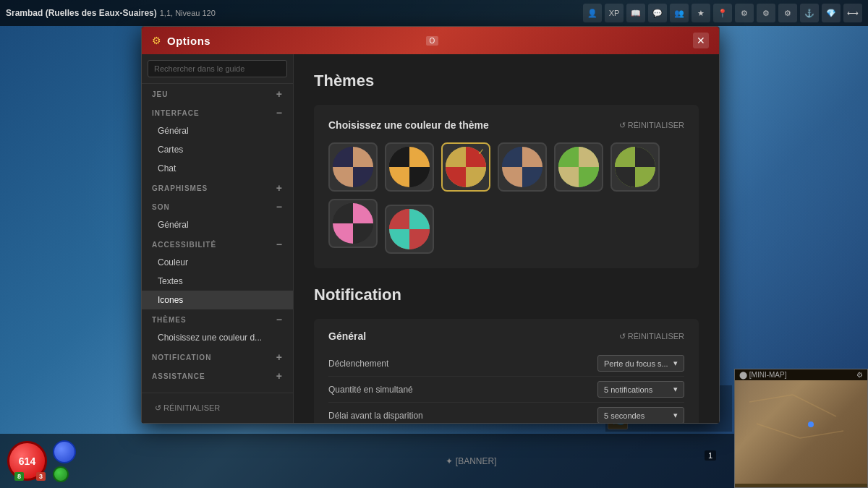 The height and width of the screenshot is (488, 868). I want to click on sidebar-item-general-interface: Général, so click(217, 131).